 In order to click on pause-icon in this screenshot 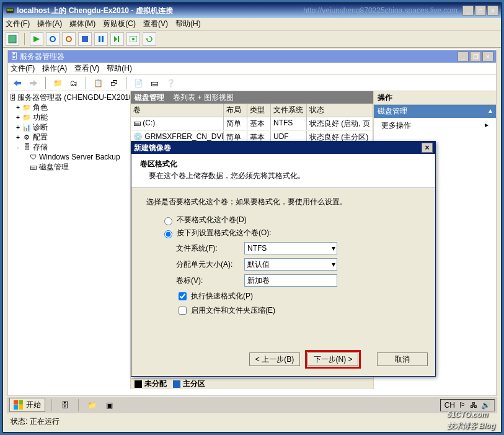, I will do `click(101, 39)`.